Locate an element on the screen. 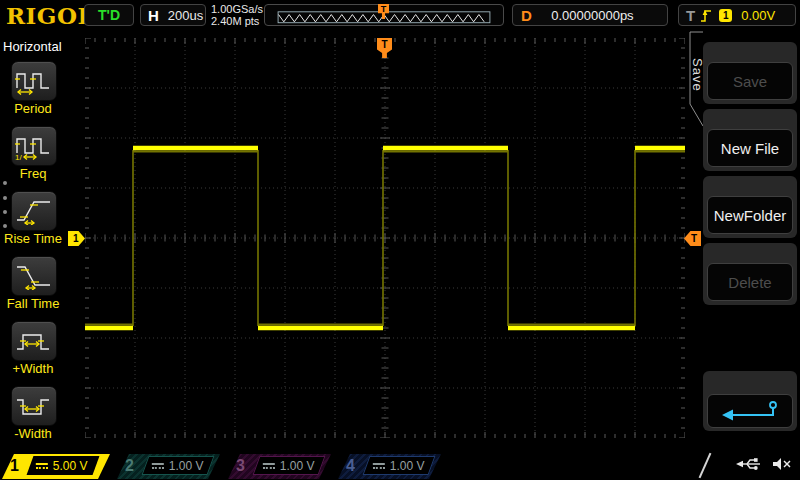 The image size is (800, 480). menu-button-new-file: New File is located at coordinates (750, 148).